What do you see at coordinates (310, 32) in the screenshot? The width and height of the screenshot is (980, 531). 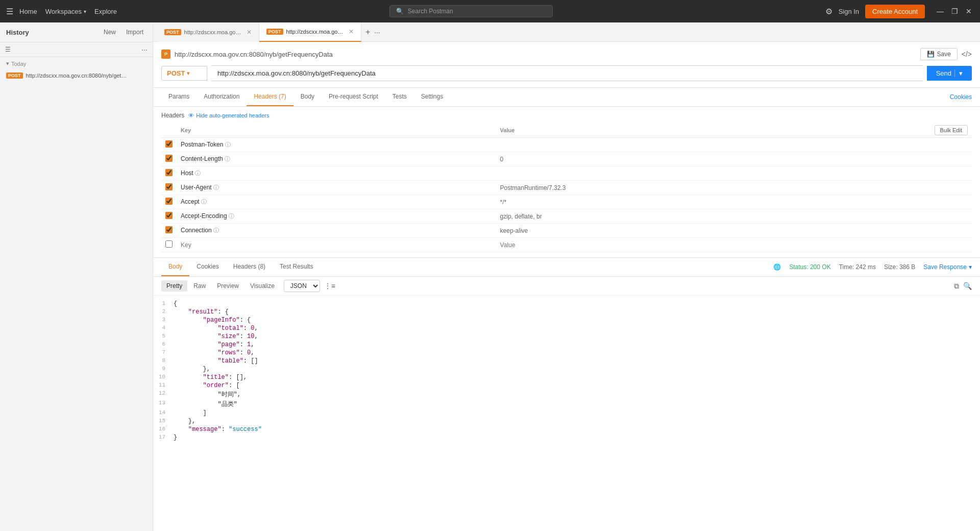 I see `tab-2: POST http://zdscxx.moa.gov.c... ✕` at bounding box center [310, 32].